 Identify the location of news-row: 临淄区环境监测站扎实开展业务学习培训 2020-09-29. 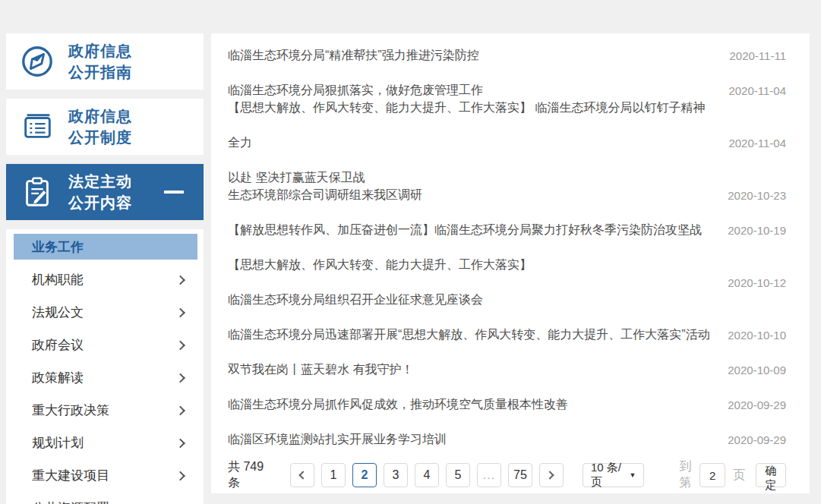
(507, 439).